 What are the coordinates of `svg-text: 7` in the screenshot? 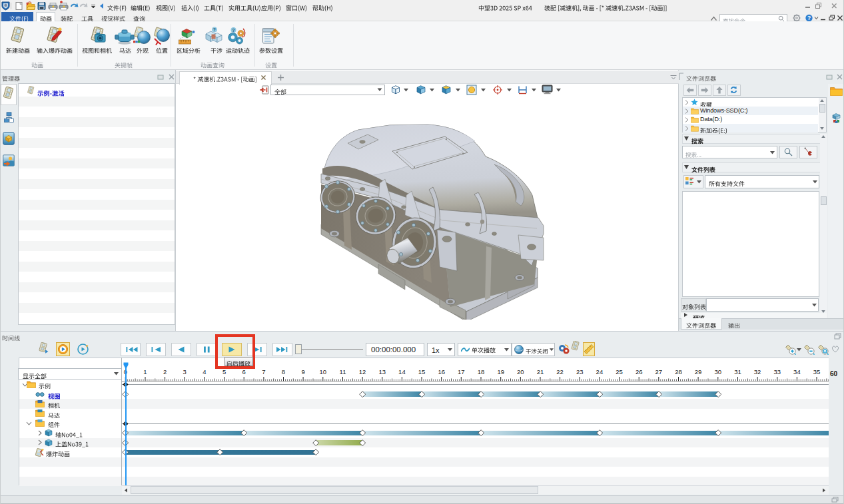 It's located at (264, 372).